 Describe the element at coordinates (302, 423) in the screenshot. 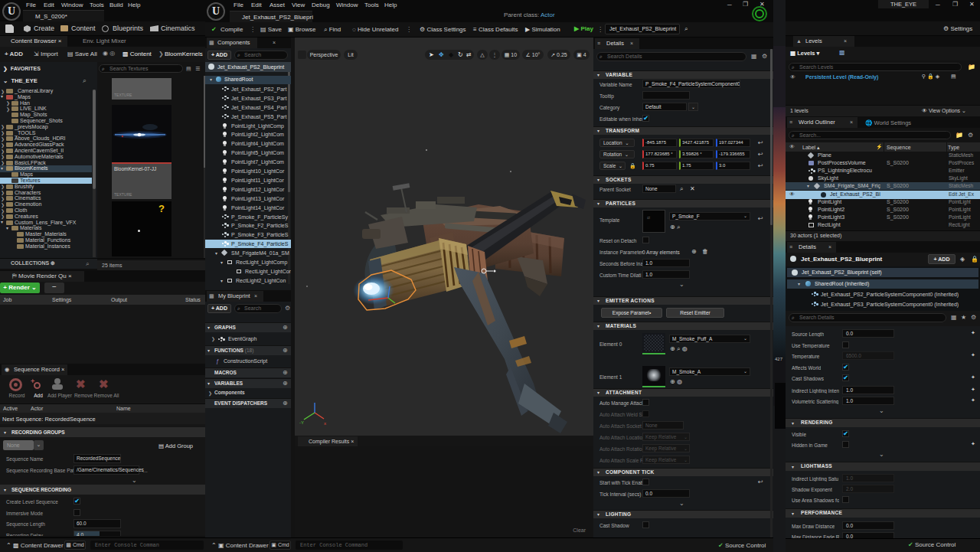

I see `svg-text: -Y` at that location.